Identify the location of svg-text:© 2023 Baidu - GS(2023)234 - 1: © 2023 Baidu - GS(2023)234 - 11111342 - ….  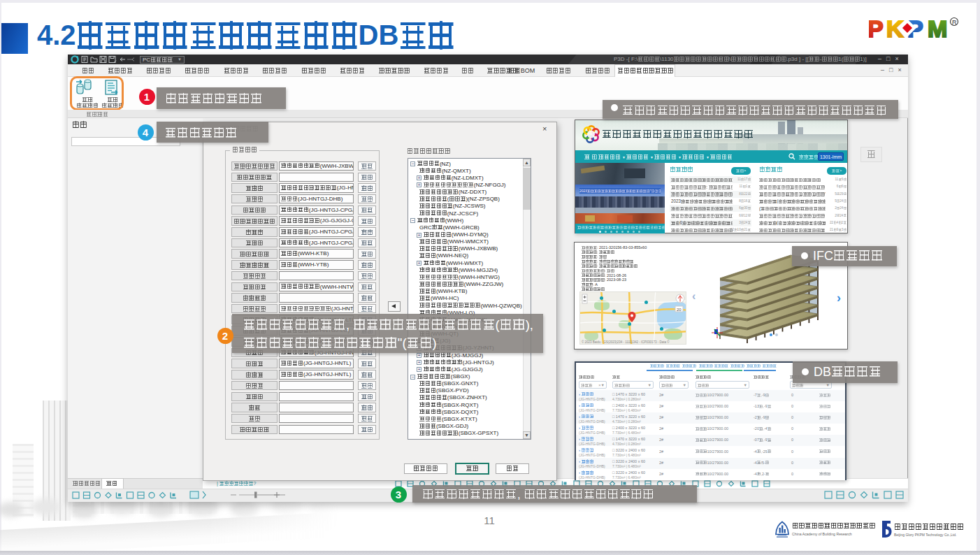
(626, 342).